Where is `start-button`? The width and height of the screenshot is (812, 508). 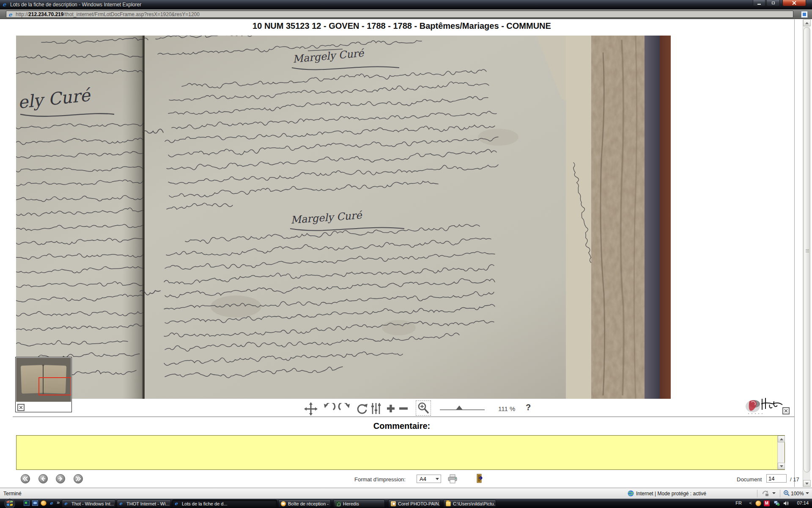
start-button is located at coordinates (10, 503).